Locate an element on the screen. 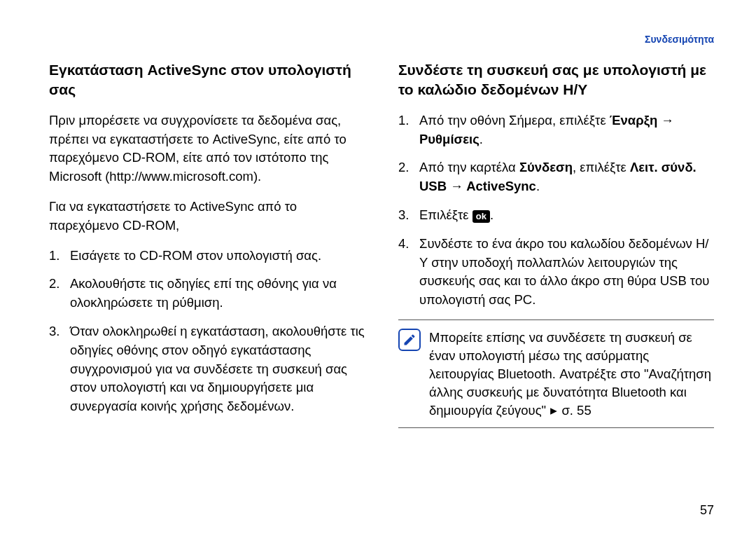 The height and width of the screenshot is (536, 756). list-text: Από την καρτέλα Σύνδεση, επιλέξτε Λειτ. … is located at coordinates (558, 177).